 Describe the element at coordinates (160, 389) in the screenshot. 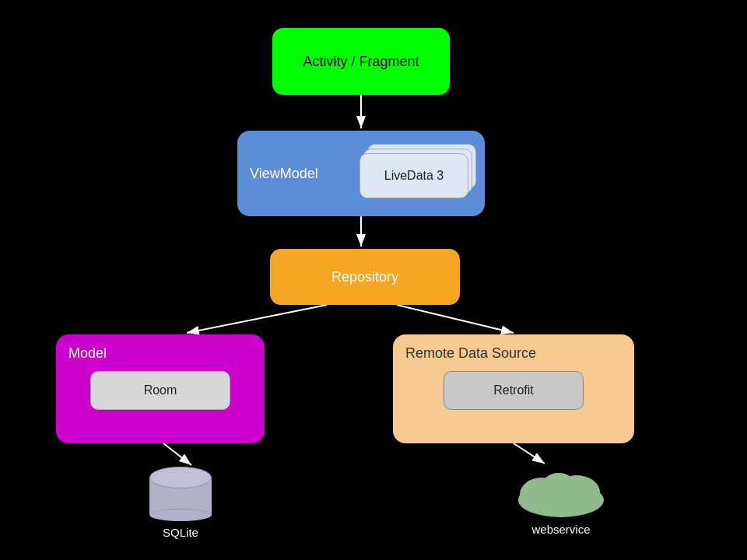

I see `model-box: Model Room` at that location.